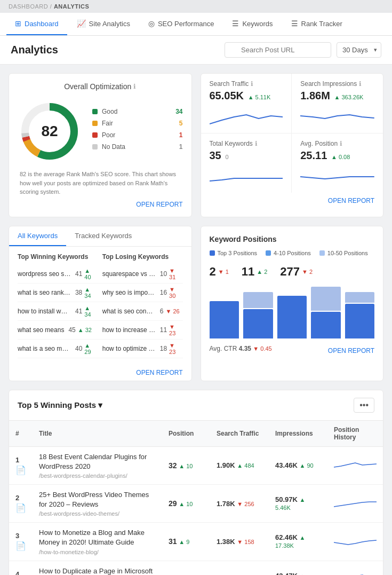 The width and height of the screenshot is (392, 575). Describe the element at coordinates (143, 330) in the screenshot. I see `kw-losing-4: how to increase seo ... 11 ▼ 23` at that location.